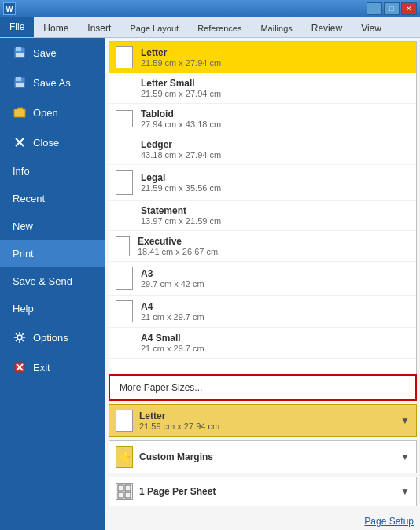  What do you see at coordinates (124, 311) in the screenshot?
I see `paper-preview-a4` at bounding box center [124, 311].